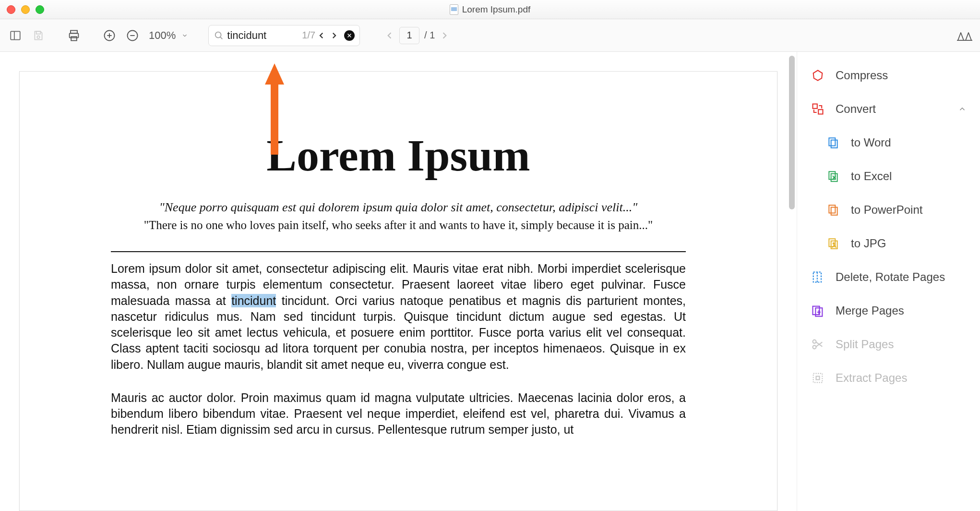 The image size is (980, 511). What do you see at coordinates (903, 176) in the screenshot?
I see `sidebar-item-to-excel: to Excel` at bounding box center [903, 176].